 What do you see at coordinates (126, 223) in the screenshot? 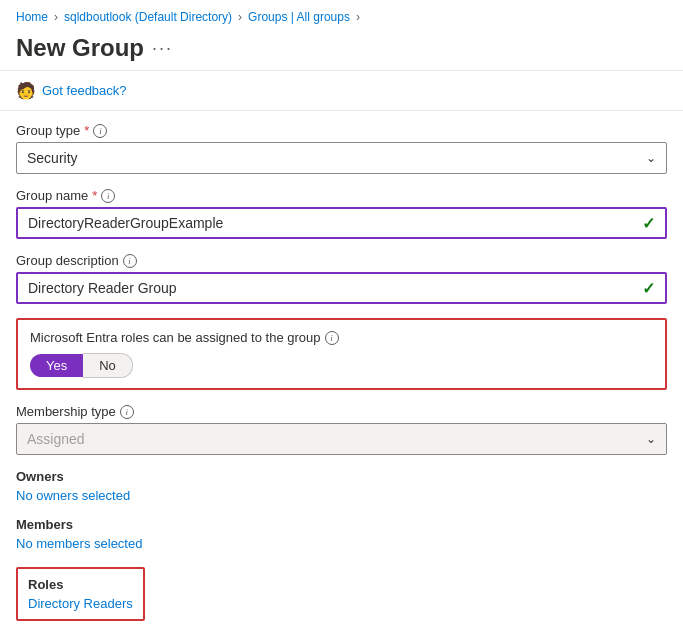
I see `group-name-value: DirectoryReaderGroupExample` at bounding box center [126, 223].